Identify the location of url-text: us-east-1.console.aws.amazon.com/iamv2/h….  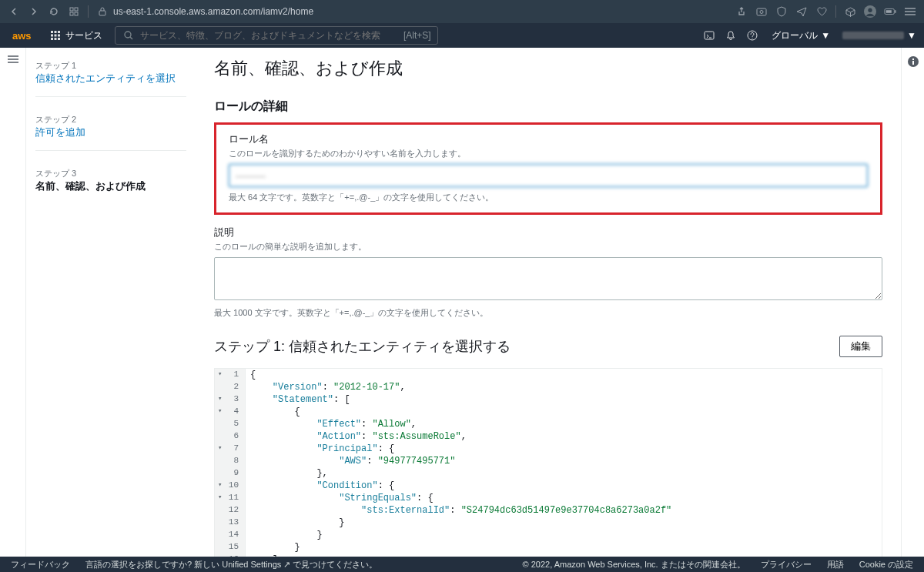
(213, 12).